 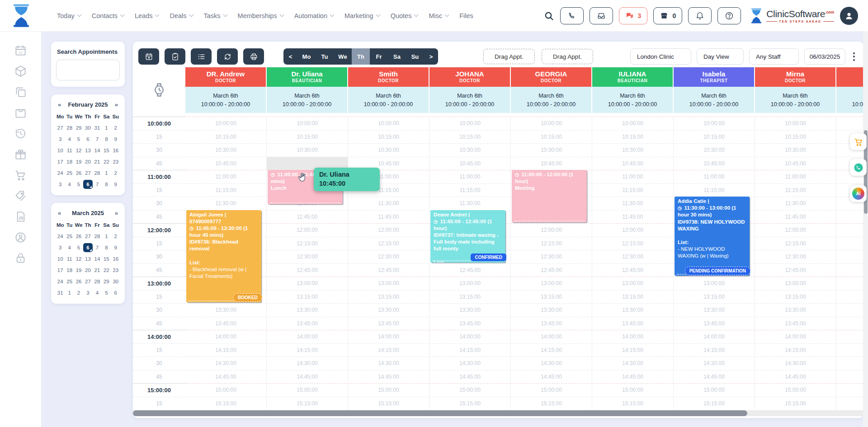 I want to click on day-cell: 3, so click(x=88, y=293).